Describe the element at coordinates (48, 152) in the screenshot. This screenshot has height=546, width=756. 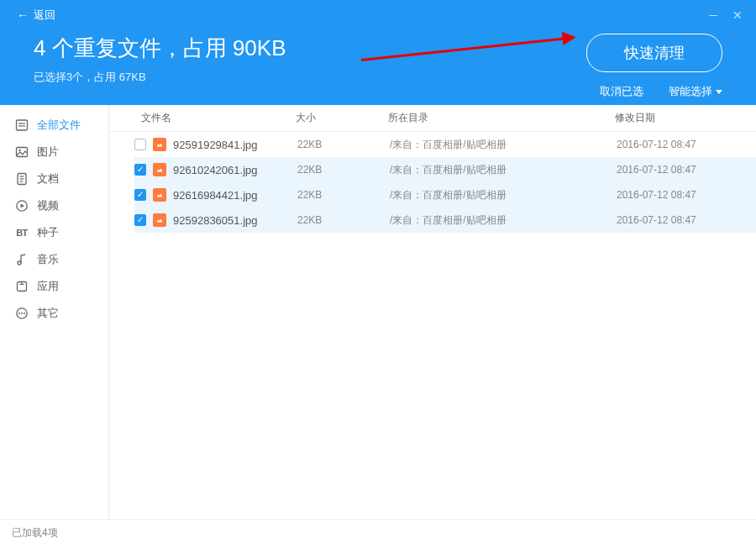
I see `sidebar-item-label: 图片` at that location.